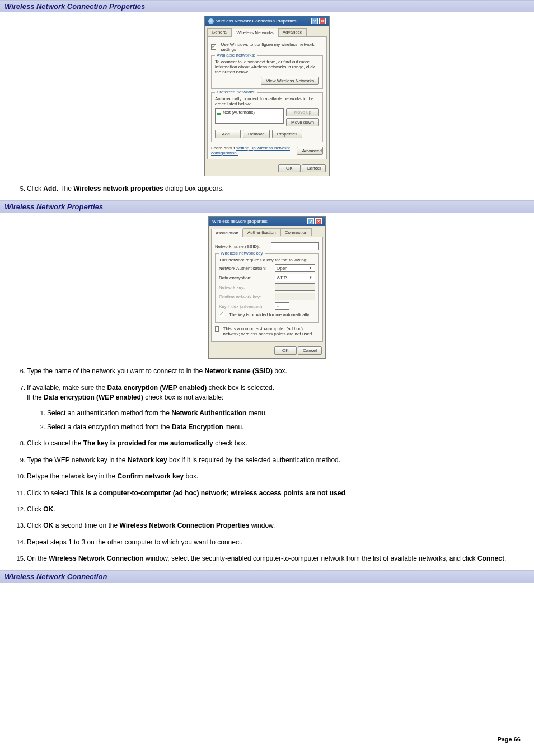 The height and width of the screenshot is (756, 534). I want to click on preferred-networks-list: test (Automatic), so click(250, 116).